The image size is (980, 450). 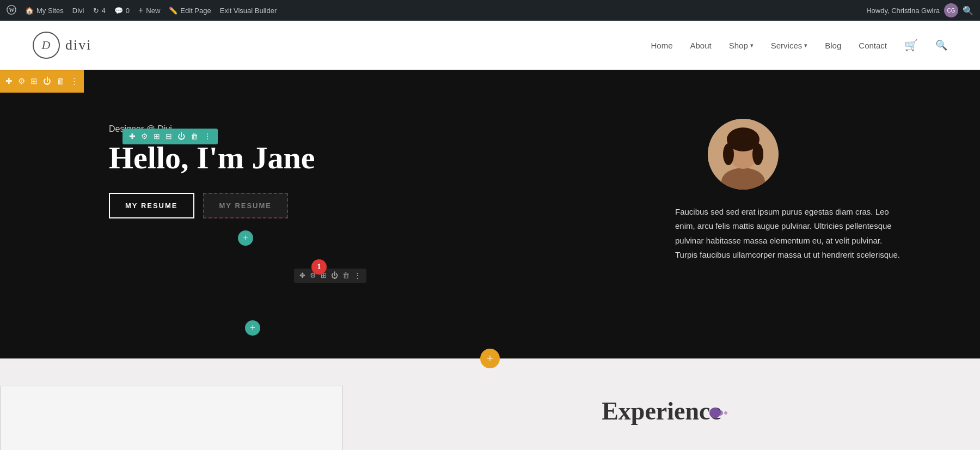 I want to click on updates-count: 4, so click(x=103, y=11).